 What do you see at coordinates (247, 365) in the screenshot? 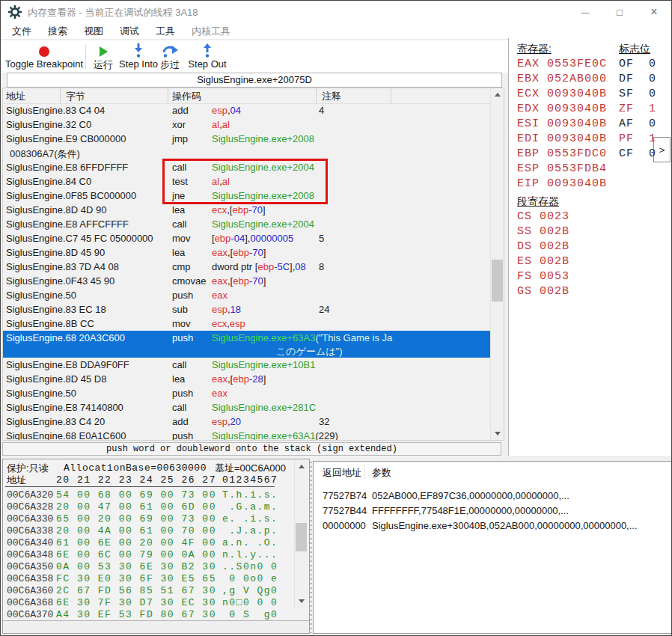
I see `disasm-row: SiglusEngine.E8 DDA9F0FFcallSiglusEngine…` at bounding box center [247, 365].